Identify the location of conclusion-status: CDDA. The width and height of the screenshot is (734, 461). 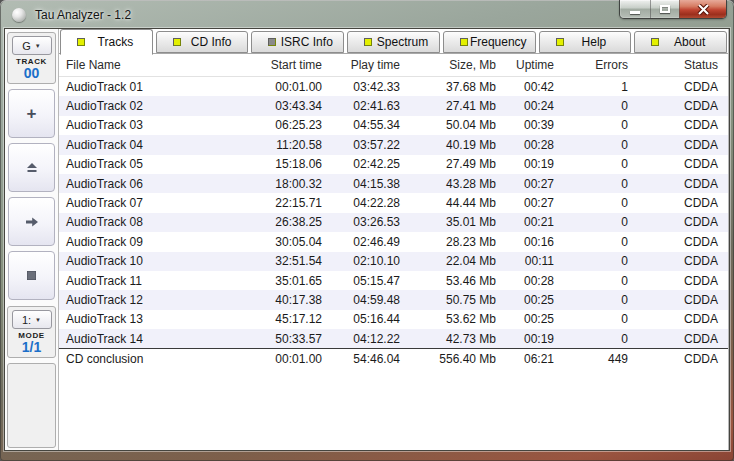
(683, 359).